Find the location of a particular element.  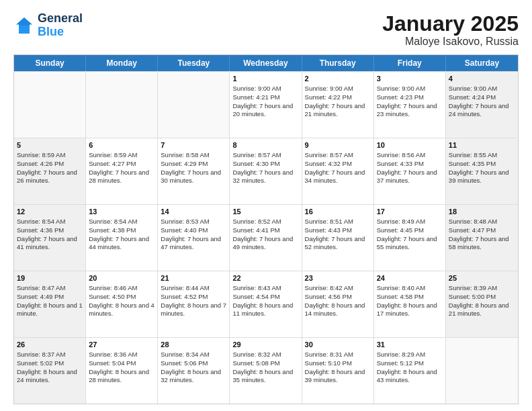

header-wednesday: Wednesday is located at coordinates (266, 63).